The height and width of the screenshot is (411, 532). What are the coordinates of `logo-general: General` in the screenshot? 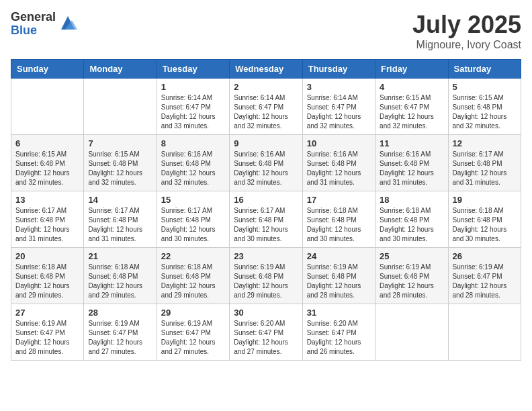 It's located at (34, 17).